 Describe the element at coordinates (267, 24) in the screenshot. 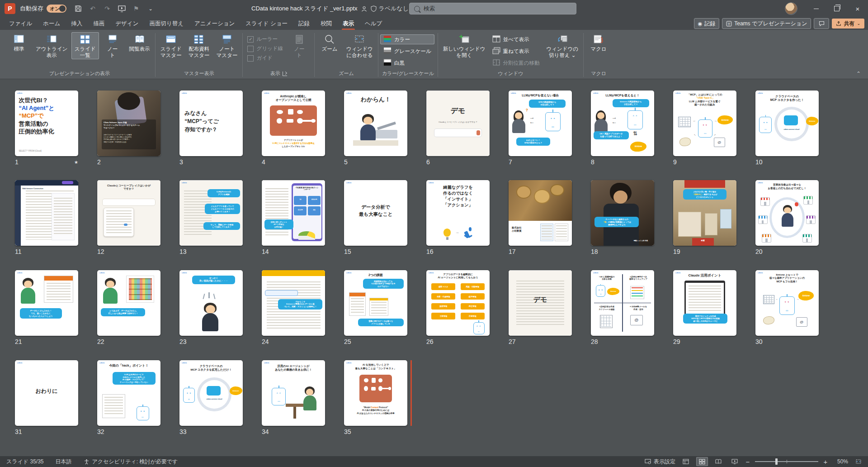

I see `ribbon-tab: スライド ショー` at that location.